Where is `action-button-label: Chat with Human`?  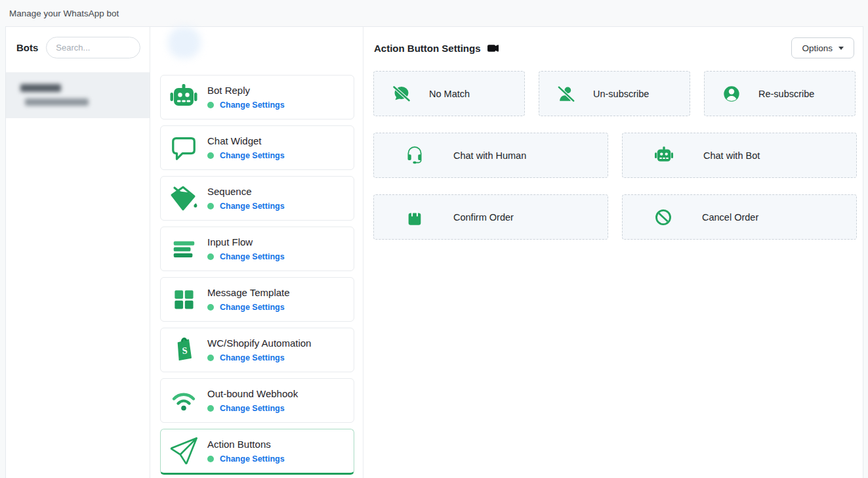 action-button-label: Chat with Human is located at coordinates (489, 156).